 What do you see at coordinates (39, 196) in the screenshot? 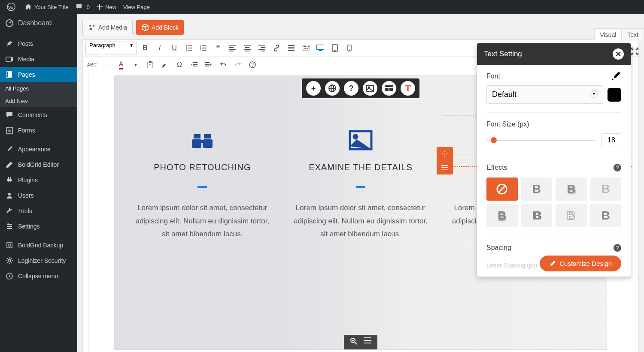
I see `sidebar-users: Users` at bounding box center [39, 196].